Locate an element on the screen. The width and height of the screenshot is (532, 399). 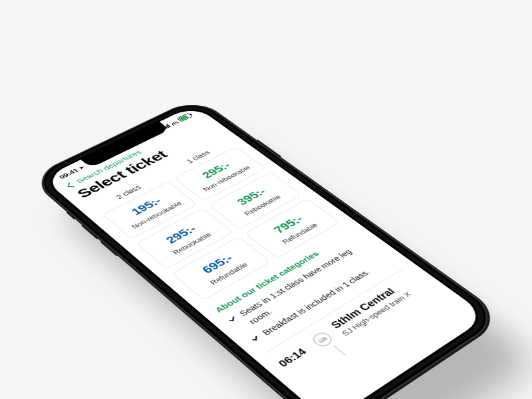
ticket-price: 695:- is located at coordinates (217, 265).